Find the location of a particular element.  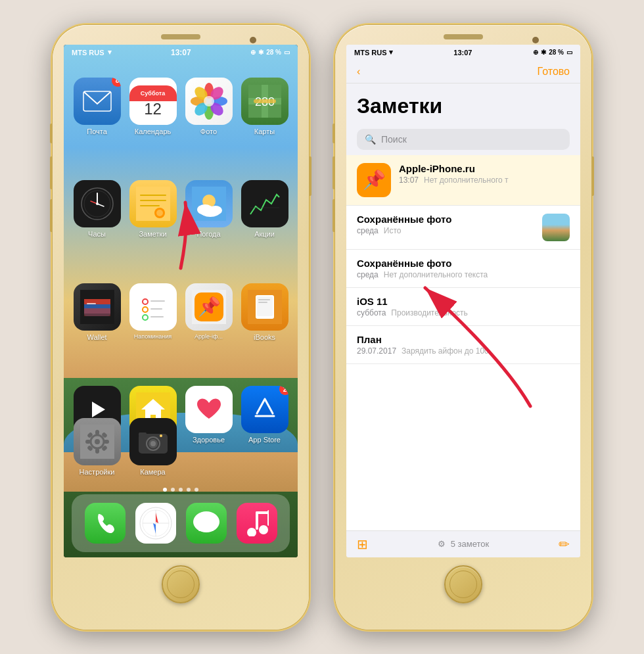

location-icon: ⊕ is located at coordinates (253, 53).